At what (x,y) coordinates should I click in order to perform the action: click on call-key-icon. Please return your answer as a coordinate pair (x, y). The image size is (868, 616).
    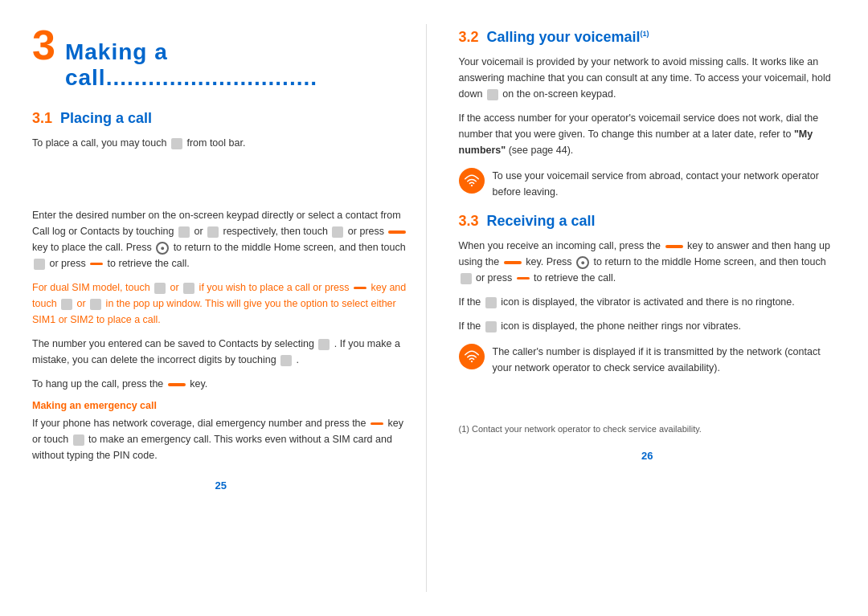
    Looking at the image, I should click on (397, 232).